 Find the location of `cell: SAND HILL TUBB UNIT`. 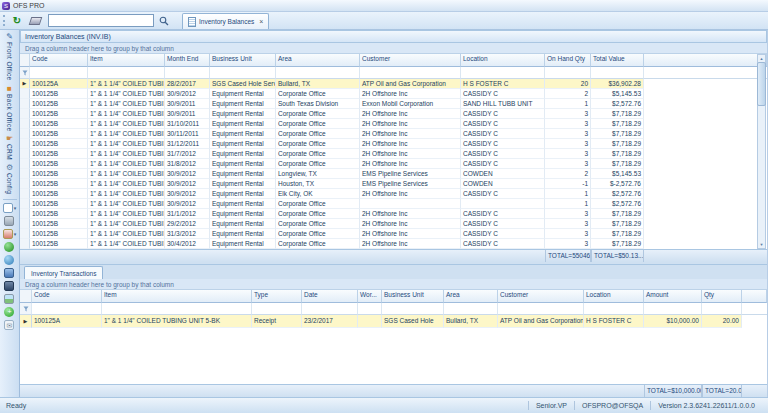

cell: SAND HILL TUBB UNIT is located at coordinates (503, 104).